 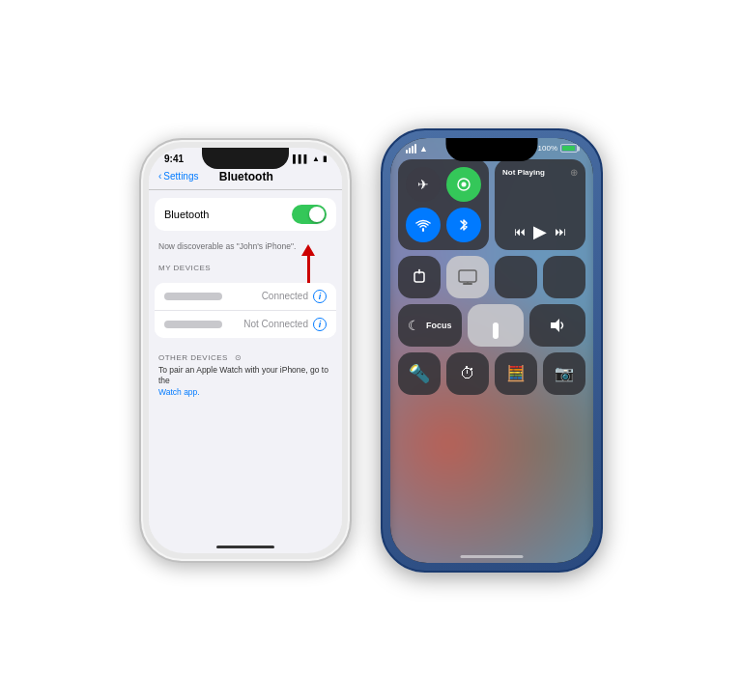 What do you see at coordinates (423, 149) in the screenshot?
I see `wifi-status-icon: ▲` at bounding box center [423, 149].